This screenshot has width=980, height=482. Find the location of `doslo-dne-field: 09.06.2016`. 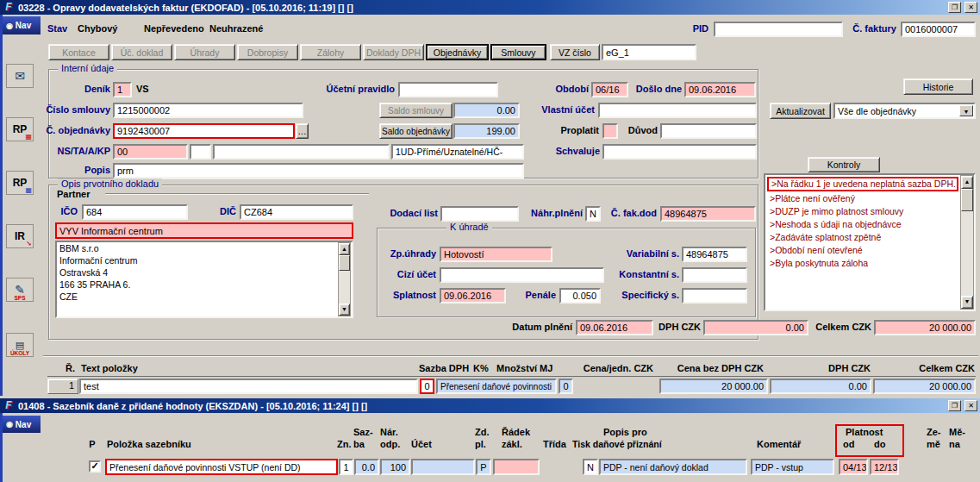

doslo-dne-field: 09.06.2016 is located at coordinates (721, 90).